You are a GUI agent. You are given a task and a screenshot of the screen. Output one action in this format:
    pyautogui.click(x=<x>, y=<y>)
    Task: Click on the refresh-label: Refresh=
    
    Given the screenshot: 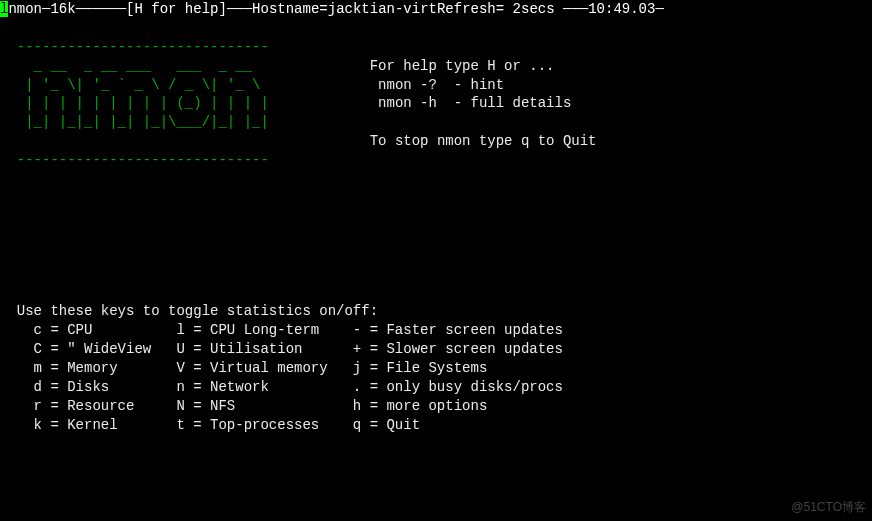 What is the action you would take?
    pyautogui.click(x=475, y=9)
    